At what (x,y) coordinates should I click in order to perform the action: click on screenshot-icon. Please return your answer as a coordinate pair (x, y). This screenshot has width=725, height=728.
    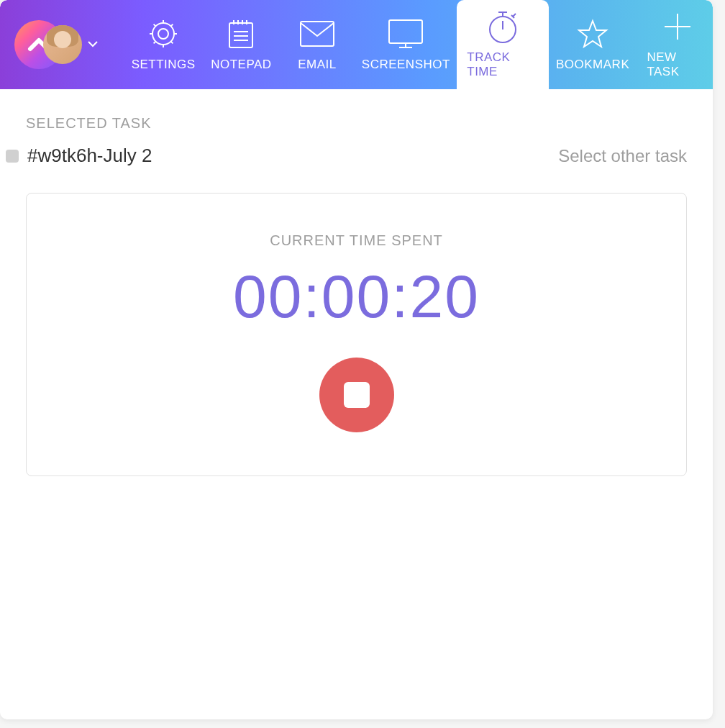
    Looking at the image, I should click on (406, 34).